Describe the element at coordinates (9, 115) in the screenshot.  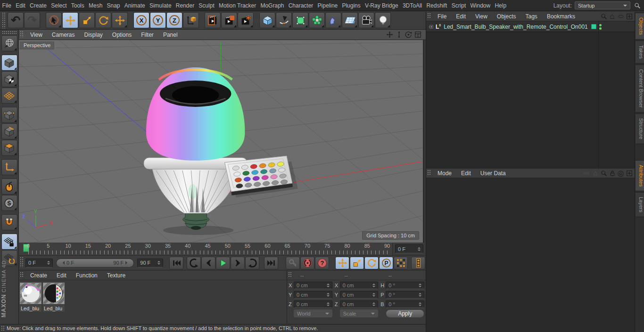
I see `palette-points-mode-button` at that location.